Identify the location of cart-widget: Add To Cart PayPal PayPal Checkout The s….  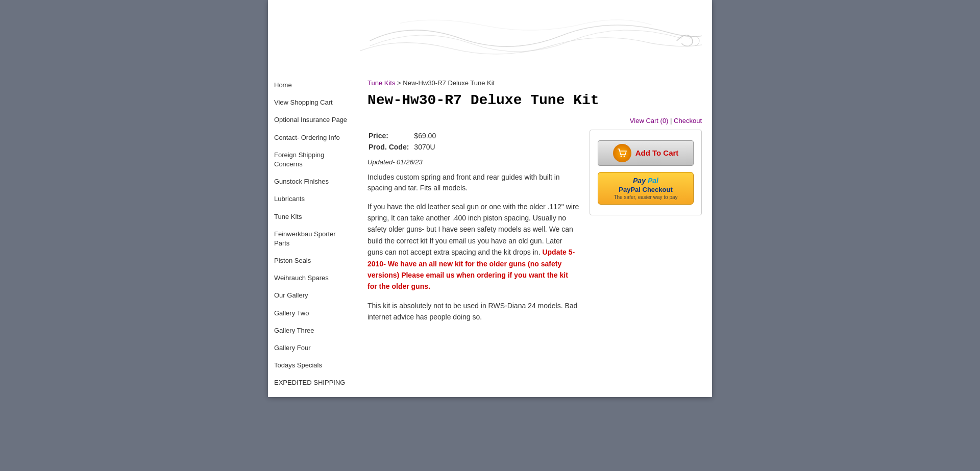
(646, 172).